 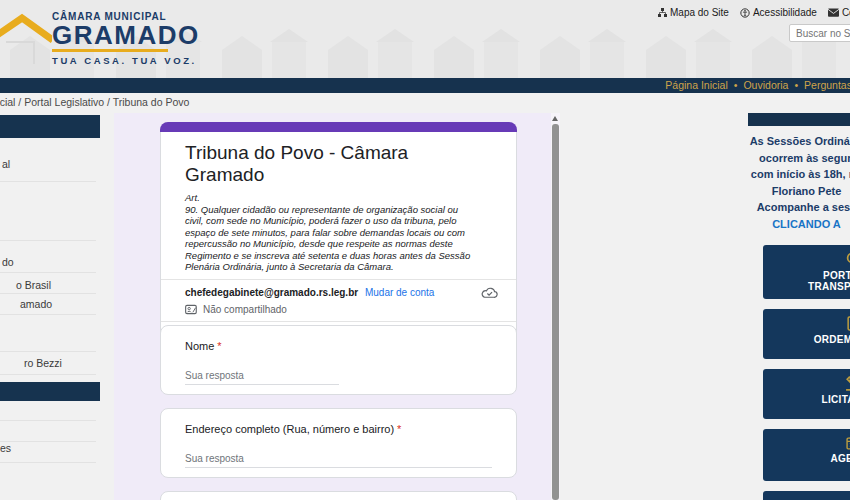 I want to click on question-label-text: Endereço completo (Rua, número e bairro), so click(x=290, y=429).